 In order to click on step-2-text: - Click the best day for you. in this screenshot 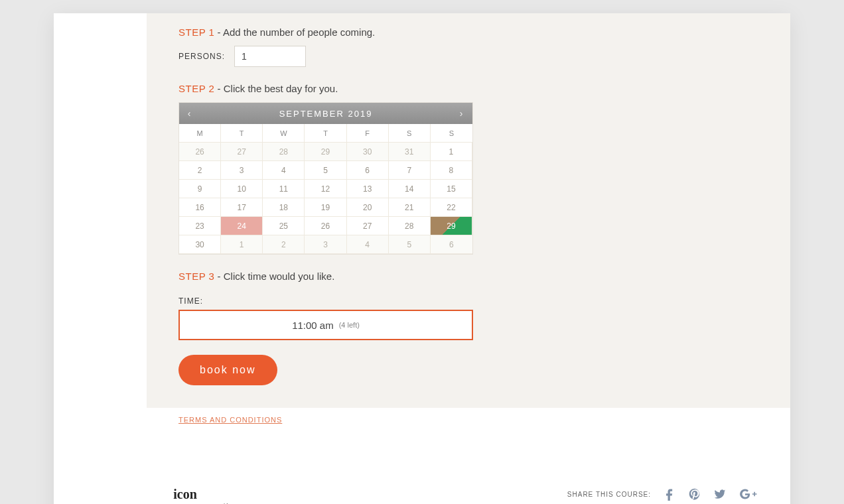, I will do `click(276, 89)`.